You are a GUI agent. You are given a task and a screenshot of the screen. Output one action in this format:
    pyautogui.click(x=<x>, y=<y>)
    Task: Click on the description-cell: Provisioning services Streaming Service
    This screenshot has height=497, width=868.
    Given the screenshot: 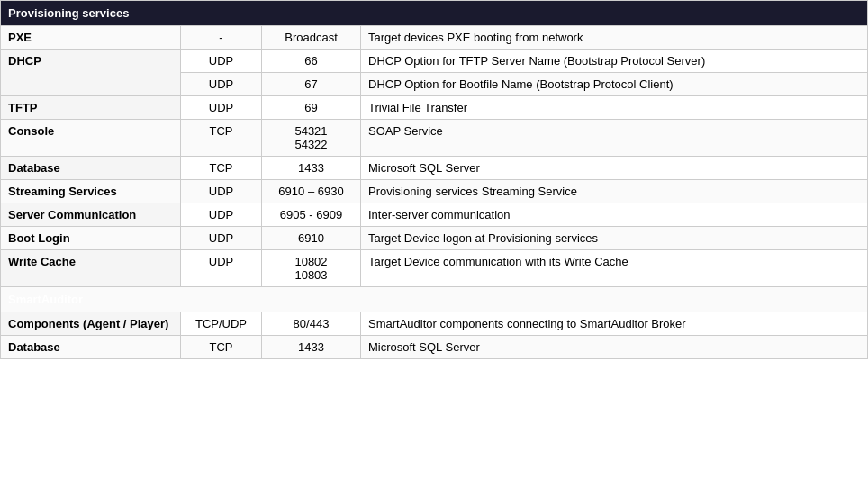 What is the action you would take?
    pyautogui.click(x=614, y=192)
    